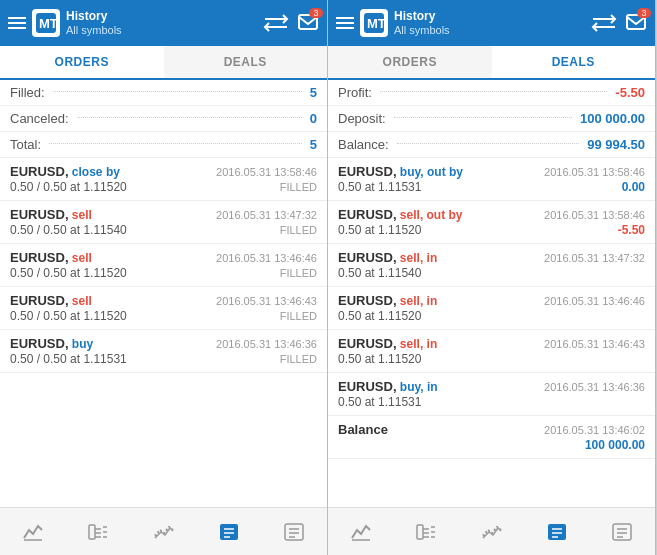  Describe the element at coordinates (644, 13) in the screenshot. I see `right-notification-badge: 3` at that location.